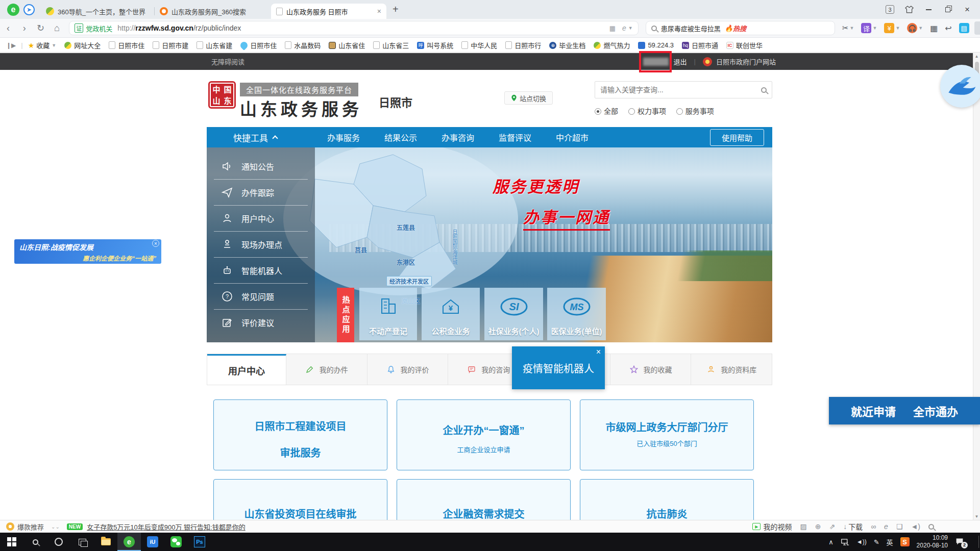 This screenshot has height=551, width=980. Describe the element at coordinates (873, 411) in the screenshot. I see `nearby-apply-link: 就近申请` at that location.